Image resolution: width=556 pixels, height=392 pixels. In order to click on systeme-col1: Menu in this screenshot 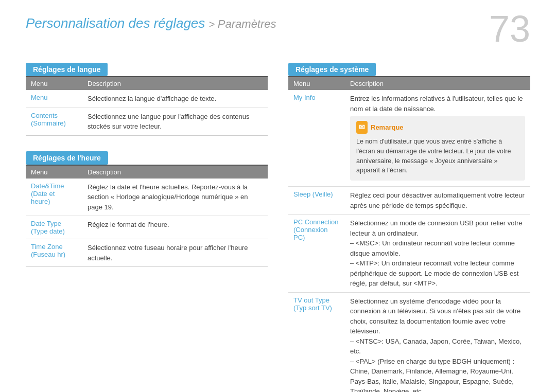, I will do `click(317, 83)`.